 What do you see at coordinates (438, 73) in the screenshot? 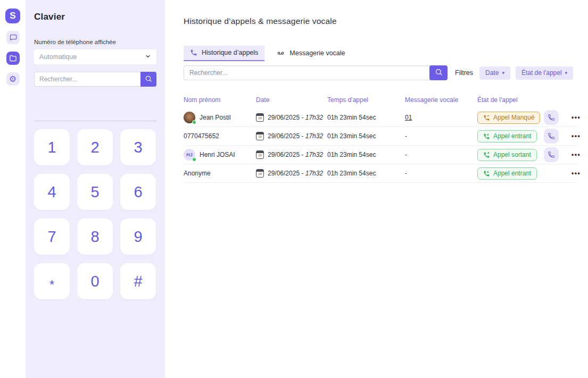
I see `history-search-button` at bounding box center [438, 73].